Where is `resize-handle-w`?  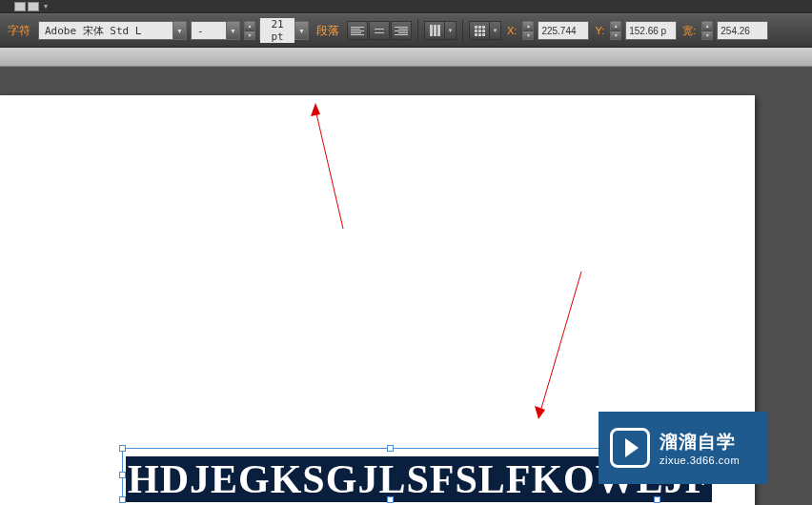 resize-handle-w is located at coordinates (122, 475).